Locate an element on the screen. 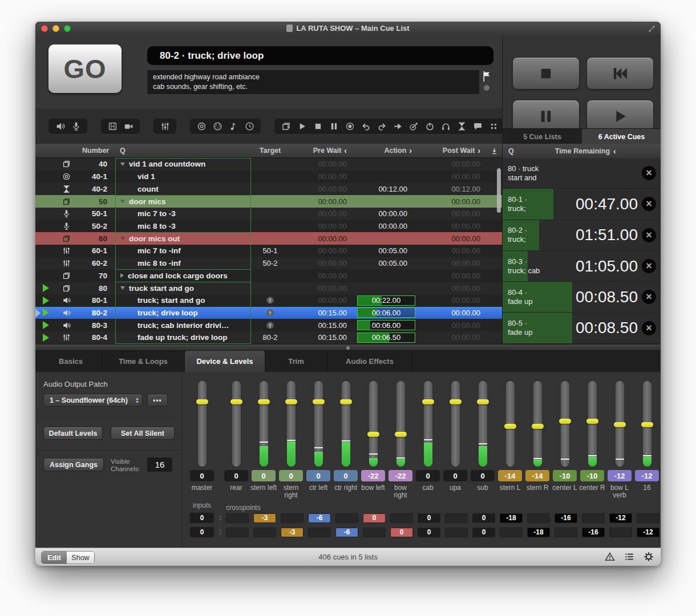 The height and width of the screenshot is (616, 696). target-cell: 50-1 is located at coordinates (270, 251).